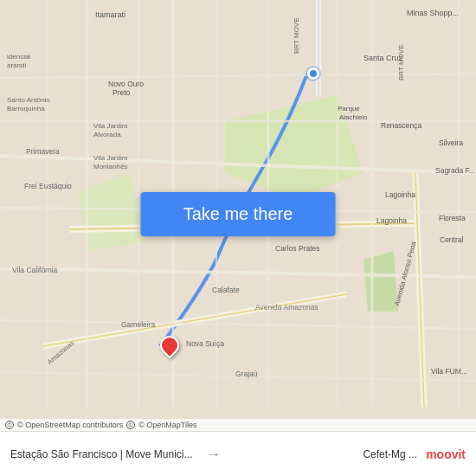 This screenshot has height=476, width=476. I want to click on moovit-logo-text: moovit, so click(446, 454).